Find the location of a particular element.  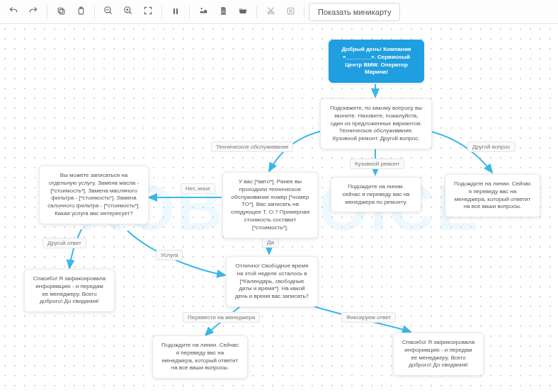

edge-label-service: Услуга is located at coordinates (169, 255).